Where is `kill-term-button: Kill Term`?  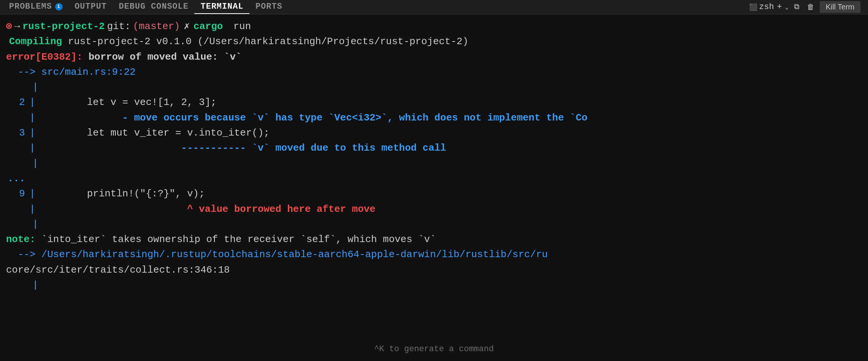
kill-term-button: Kill Term is located at coordinates (840, 7).